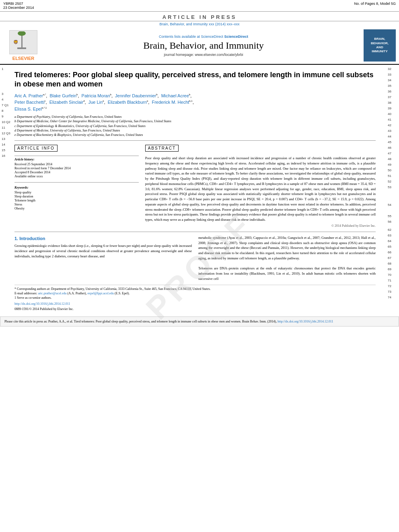 The image size is (399, 532). Describe the element at coordinates (204, 46) in the screenshot. I see `journal-title: Brain, Behavior, and Immunity` at that location.